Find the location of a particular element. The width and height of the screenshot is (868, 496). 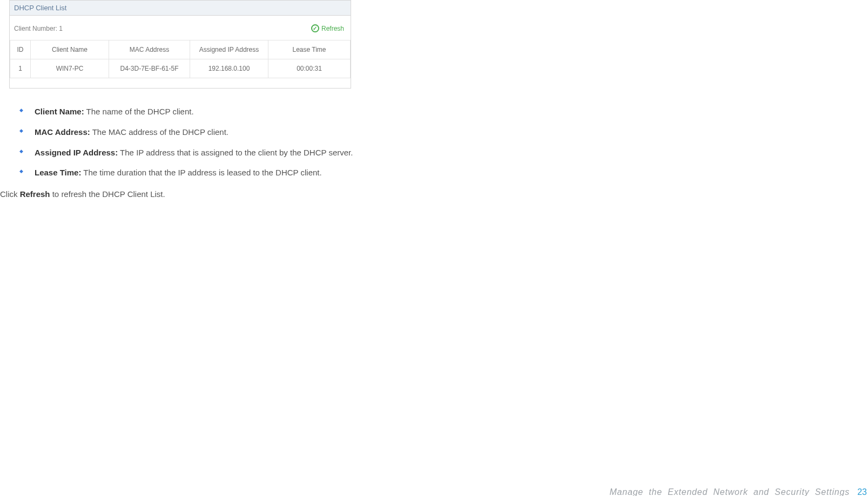

col-id: ID is located at coordinates (21, 50).